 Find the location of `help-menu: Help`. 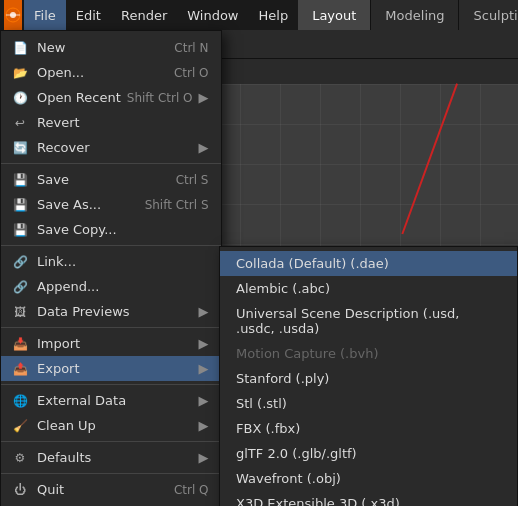

help-menu: Help is located at coordinates (274, 15).